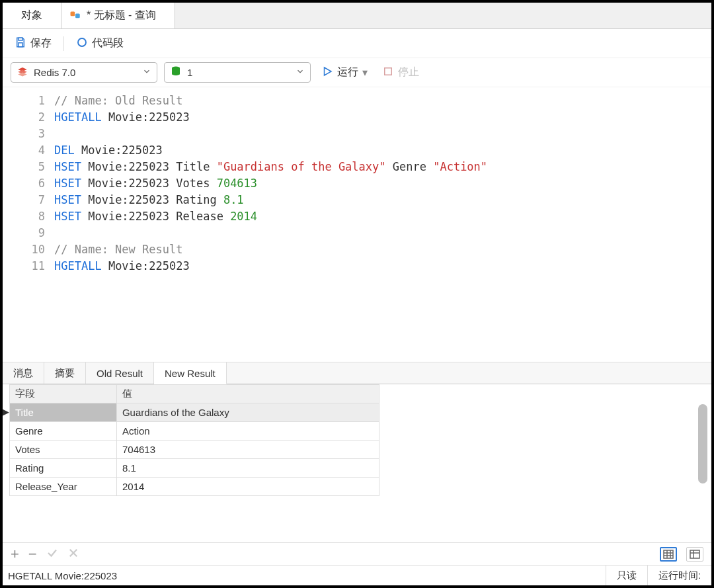 This screenshot has width=714, height=588. I want to click on vertical-scrollbar, so click(703, 444).